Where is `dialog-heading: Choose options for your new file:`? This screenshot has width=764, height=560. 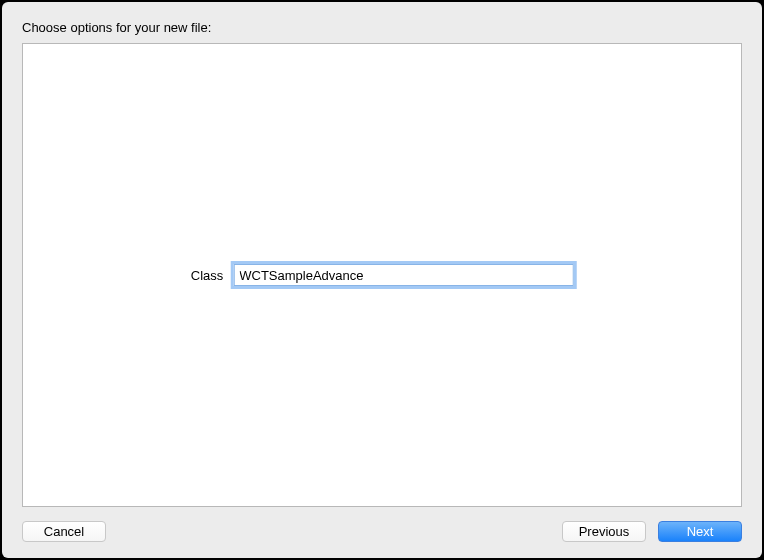
dialog-heading: Choose options for your new file: is located at coordinates (382, 28).